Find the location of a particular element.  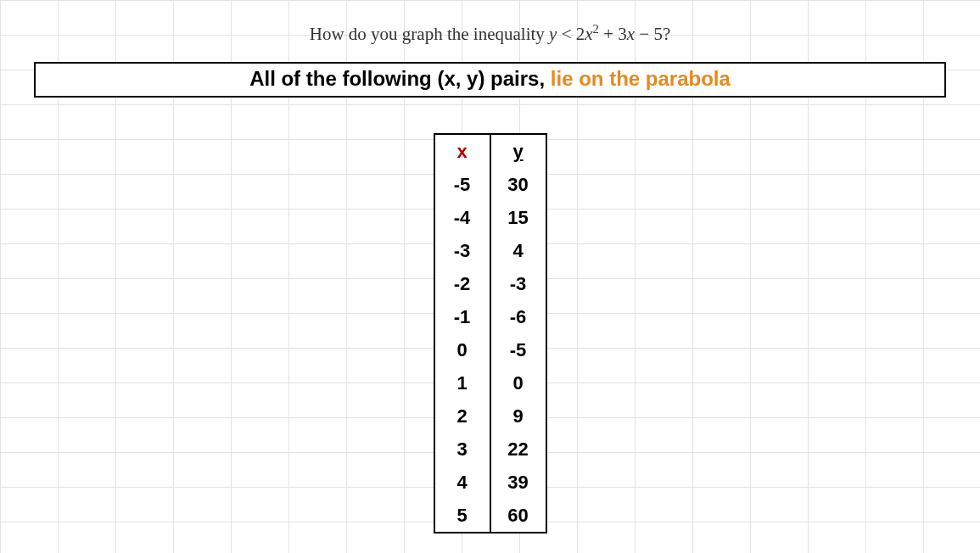

table-header-row: x y is located at coordinates (490, 151).